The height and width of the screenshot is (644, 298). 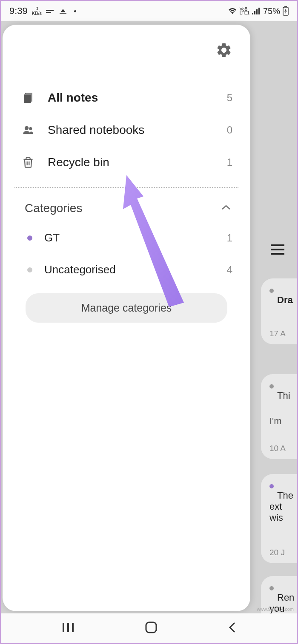 I want to click on note-title: Thi, so click(x=284, y=395).